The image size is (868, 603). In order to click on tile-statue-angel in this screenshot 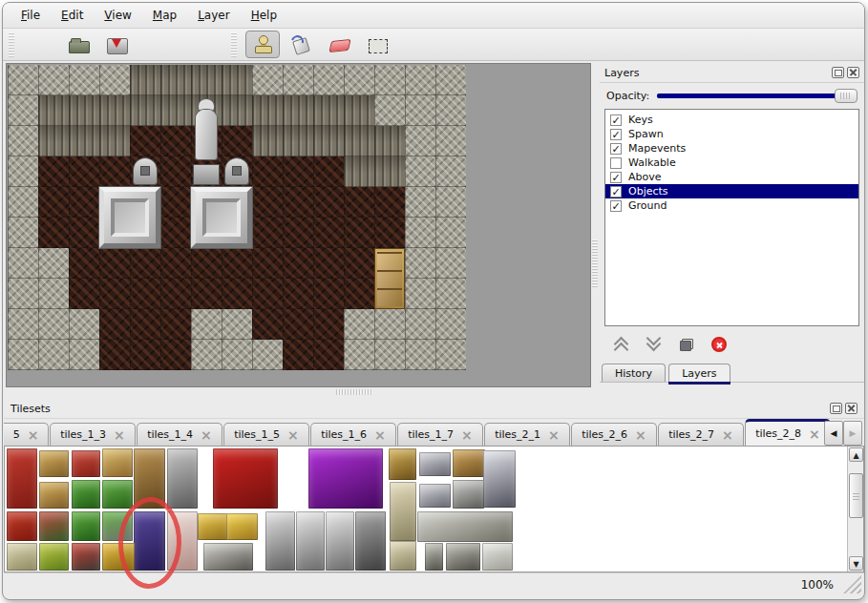, I will do `click(310, 541)`.